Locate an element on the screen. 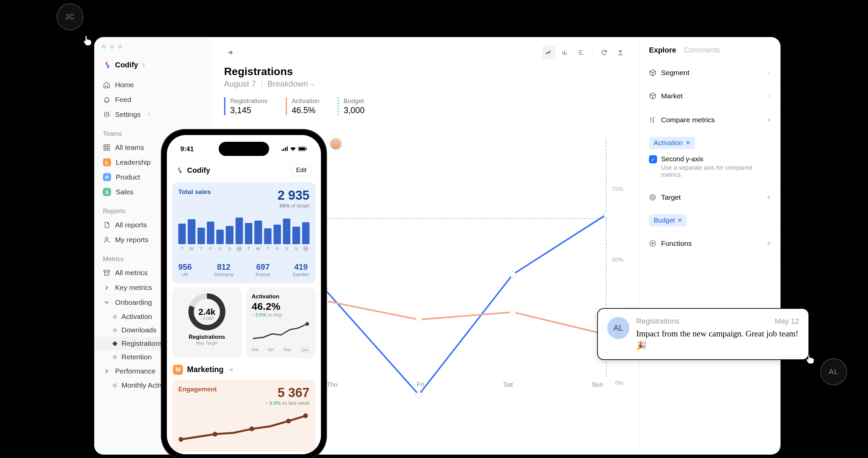 Image resolution: width=868 pixels, height=458 pixels. user-avatar is located at coordinates (336, 144).